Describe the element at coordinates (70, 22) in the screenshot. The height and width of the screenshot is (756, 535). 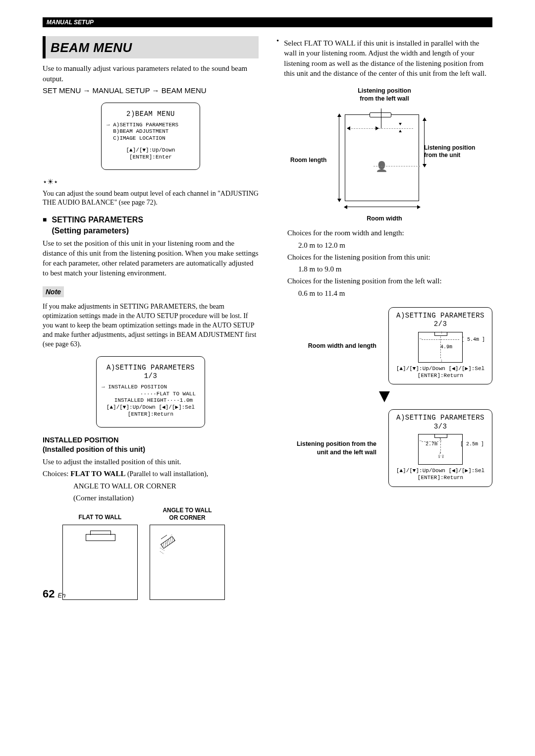
I see `header-section: MANUAL SETUP` at that location.